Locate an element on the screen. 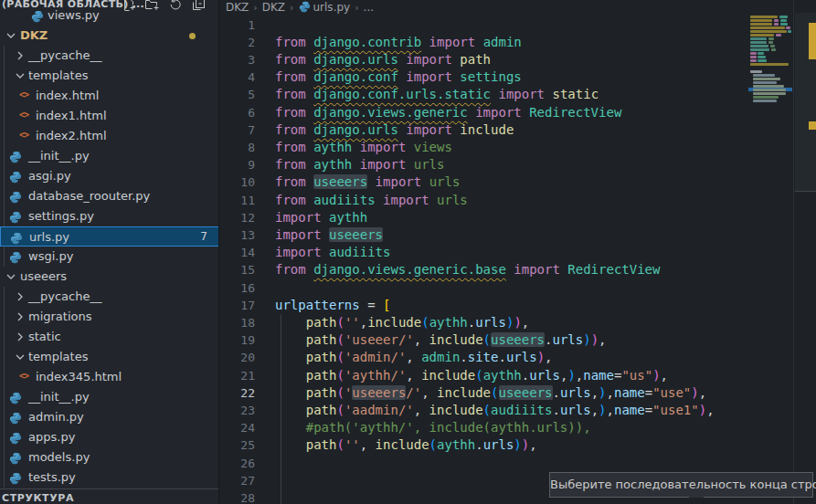 The height and width of the screenshot is (504, 816). tree-item-views-py: views.py is located at coordinates (110, 16).